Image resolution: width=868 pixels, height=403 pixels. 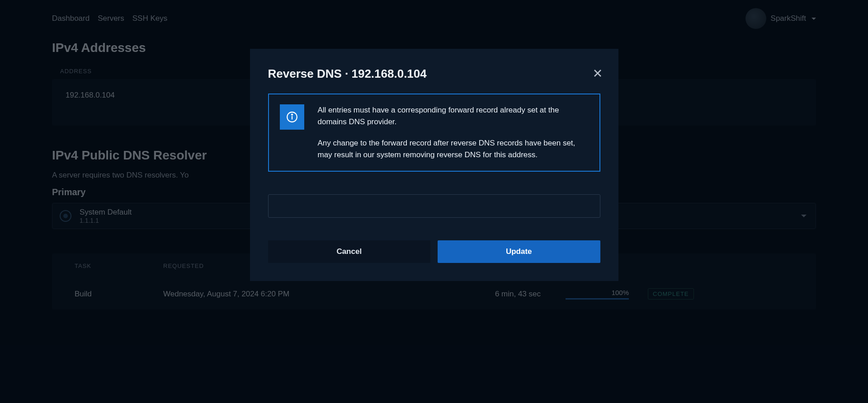 I want to click on info-text: All entries must have a corresponding fo…, so click(x=453, y=133).